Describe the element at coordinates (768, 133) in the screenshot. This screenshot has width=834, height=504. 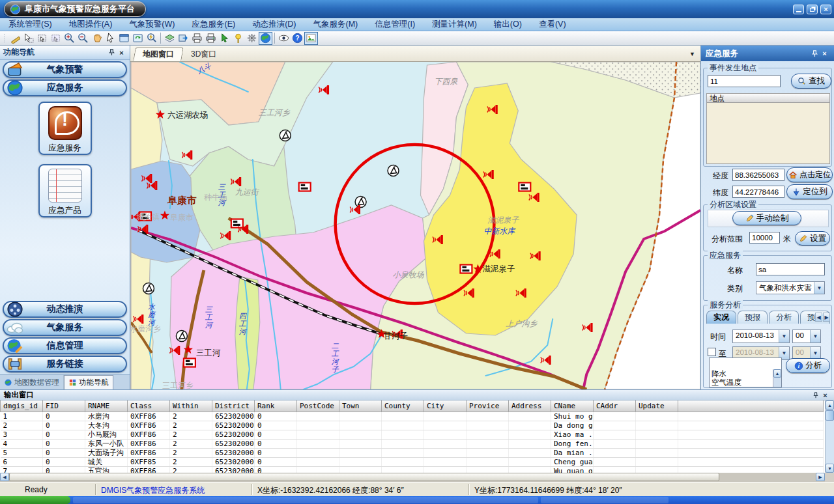
I see `location-list` at that location.